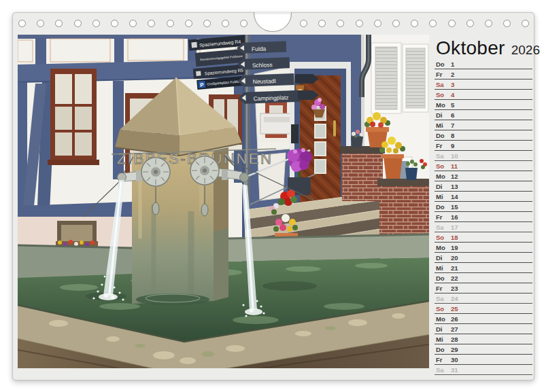 Image resolution: width=544 pixels, height=392 pixels. Describe the element at coordinates (454, 319) in the screenshot. I see `day-number: 26` at that location.